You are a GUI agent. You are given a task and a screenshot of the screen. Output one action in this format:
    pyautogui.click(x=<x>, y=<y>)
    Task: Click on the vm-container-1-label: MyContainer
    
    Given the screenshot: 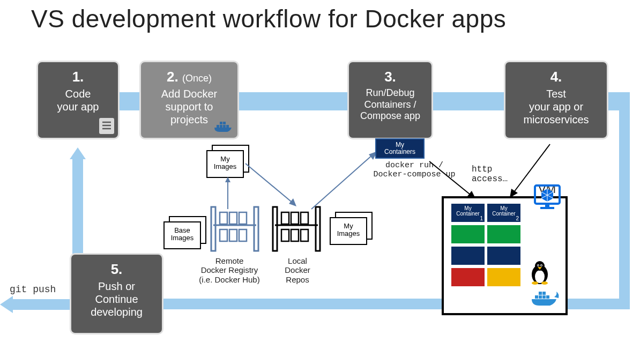 What is the action you would take?
    pyautogui.click(x=468, y=210)
    